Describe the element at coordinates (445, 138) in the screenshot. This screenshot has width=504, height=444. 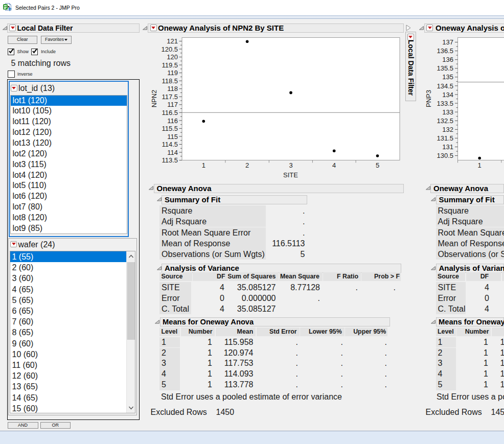
I see `svg-text: 131.5` at that location.